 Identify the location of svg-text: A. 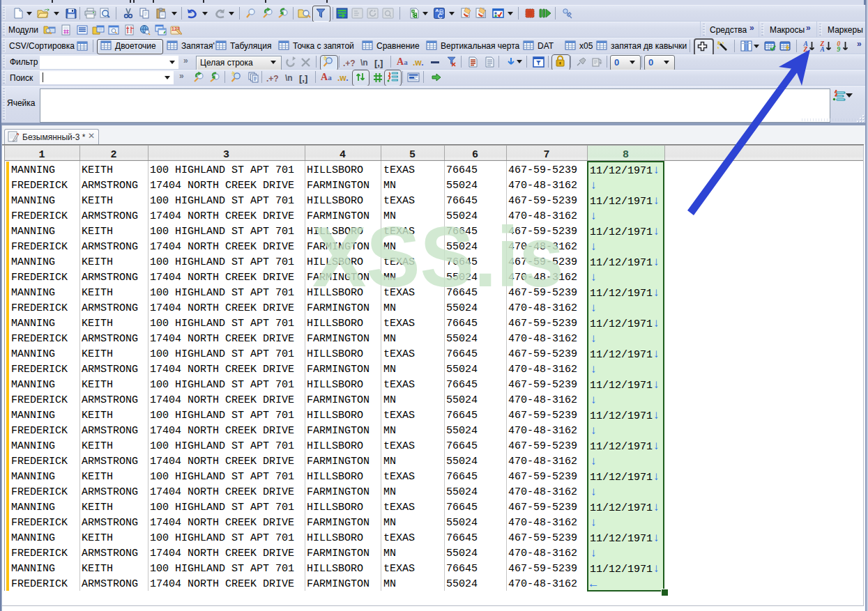
(823, 49).